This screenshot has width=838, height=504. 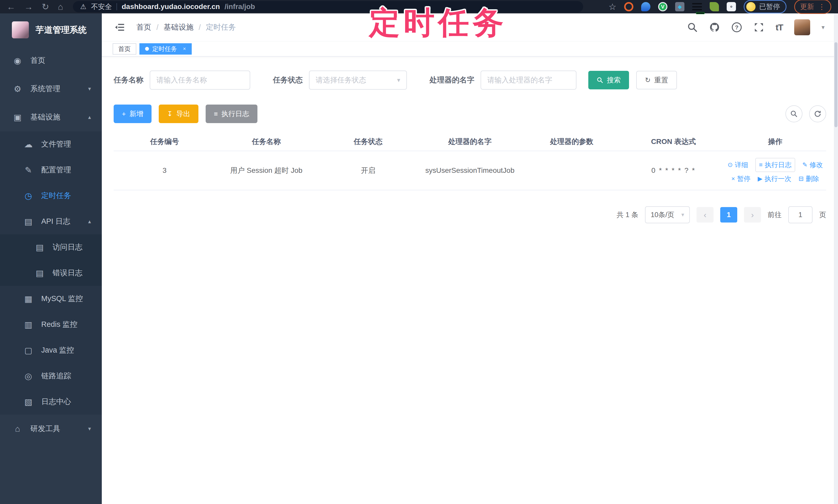 What do you see at coordinates (765, 7) in the screenshot?
I see `profile-chip: 已暂停` at bounding box center [765, 7].